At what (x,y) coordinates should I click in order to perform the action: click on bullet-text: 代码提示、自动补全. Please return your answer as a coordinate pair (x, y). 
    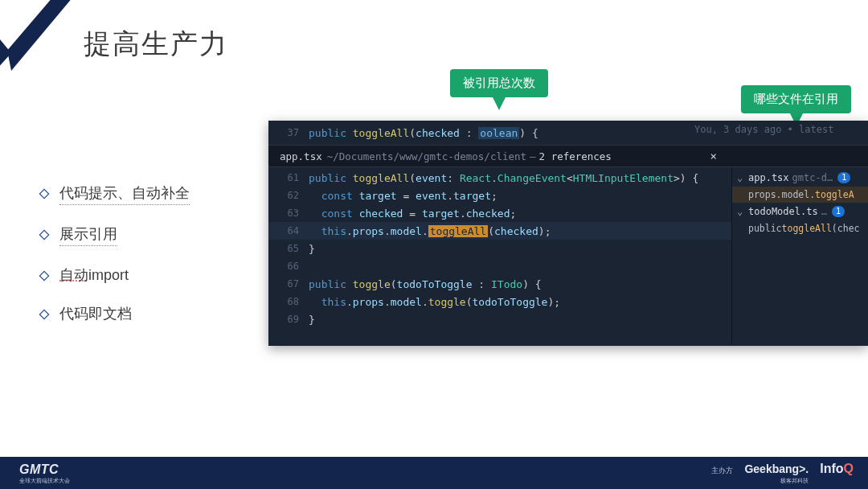
    Looking at the image, I should click on (125, 195).